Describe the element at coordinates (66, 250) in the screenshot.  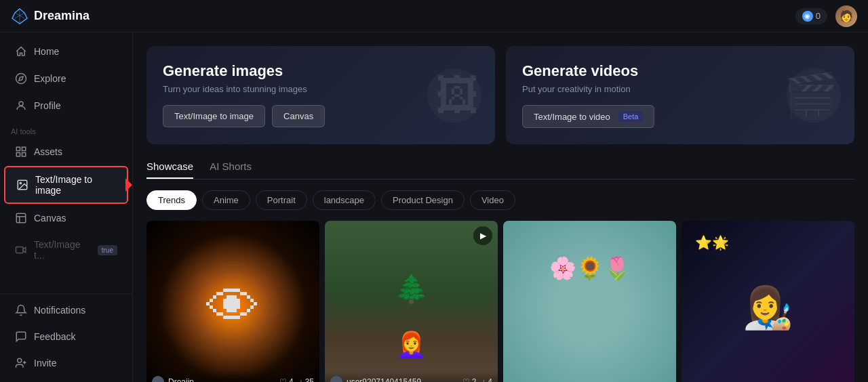
I see `sidebar-item-text-video: Text/Image t... true` at that location.